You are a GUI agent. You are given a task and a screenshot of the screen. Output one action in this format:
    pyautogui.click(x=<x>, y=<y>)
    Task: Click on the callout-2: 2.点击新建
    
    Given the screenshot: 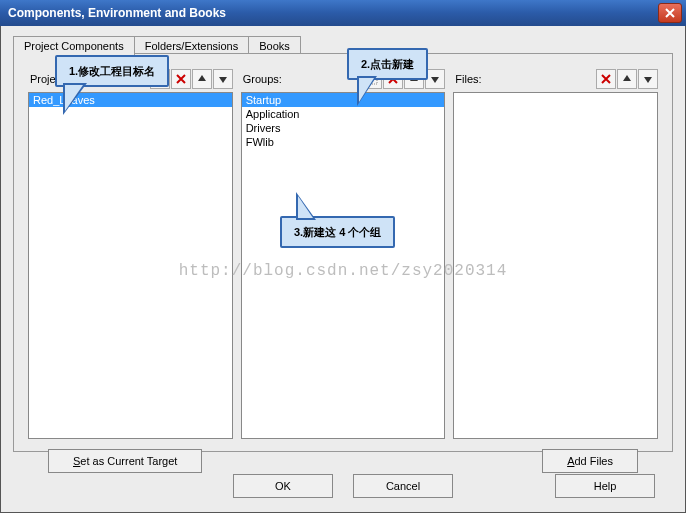 What is the action you would take?
    pyautogui.click(x=388, y=64)
    